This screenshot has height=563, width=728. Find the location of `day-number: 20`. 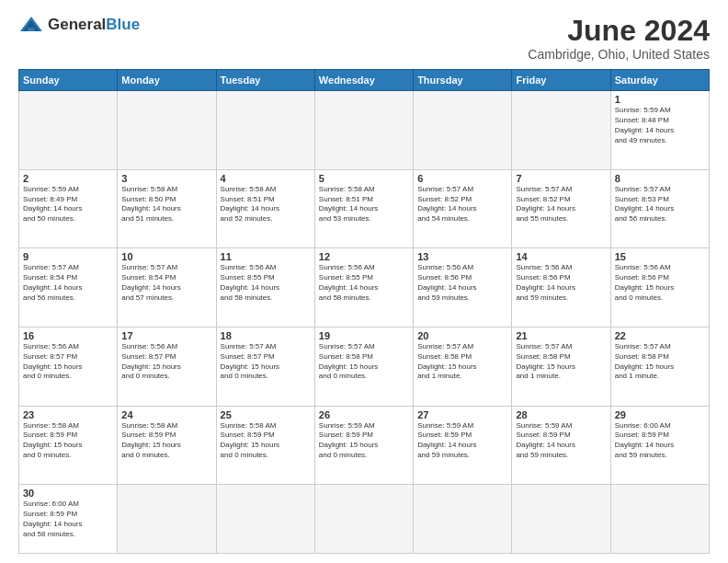

day-number: 20 is located at coordinates (462, 336).